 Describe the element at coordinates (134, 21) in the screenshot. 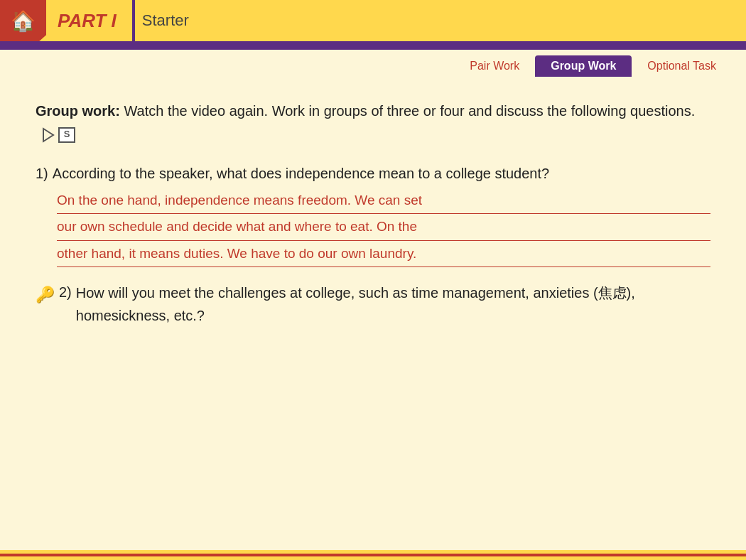

I see `header-divider` at that location.